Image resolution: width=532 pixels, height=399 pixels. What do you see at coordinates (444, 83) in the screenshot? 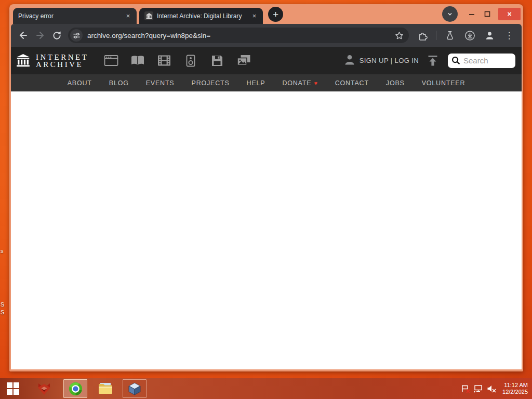
I see `nav-volunteer: VOLUNTEER` at bounding box center [444, 83].